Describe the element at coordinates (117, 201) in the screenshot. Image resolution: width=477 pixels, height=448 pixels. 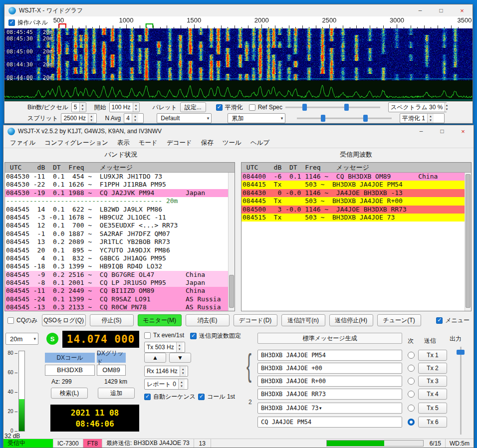
I see `decode-row: ----------------------------------------…` at that location.